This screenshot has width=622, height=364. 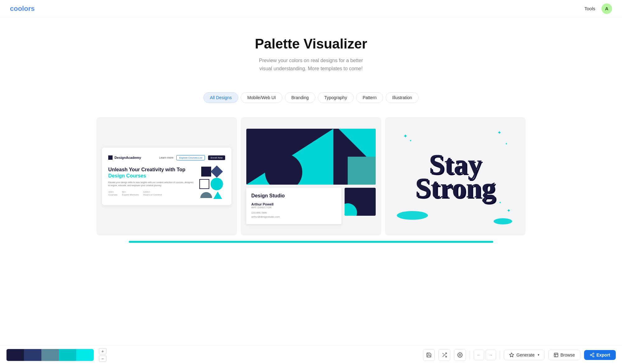 I want to click on teal-rect, so click(x=362, y=171).